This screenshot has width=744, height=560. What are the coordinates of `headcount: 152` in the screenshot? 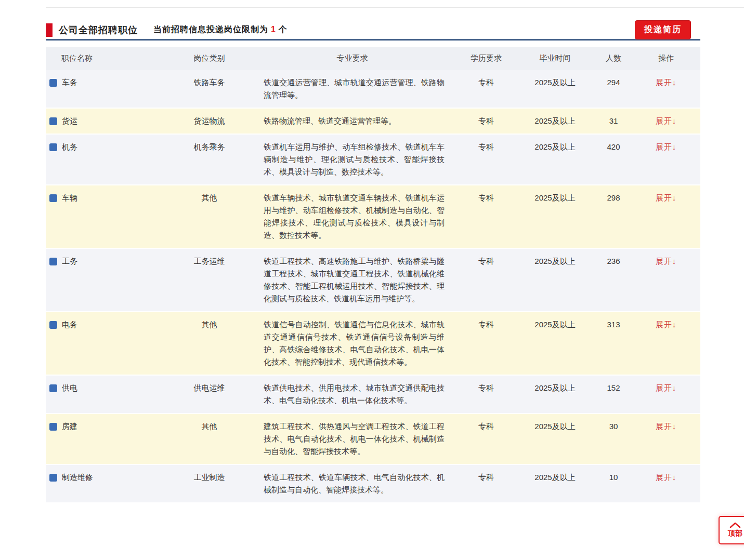 It's located at (614, 388).